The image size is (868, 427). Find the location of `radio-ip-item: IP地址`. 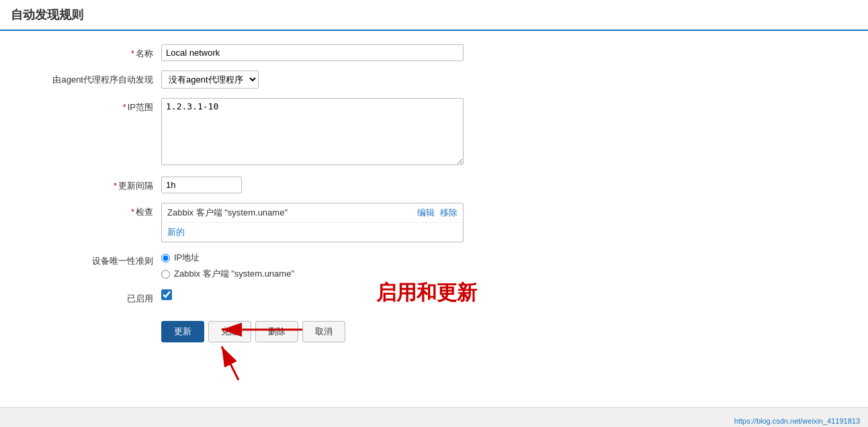

radio-ip-item: IP地址 is located at coordinates (312, 258).